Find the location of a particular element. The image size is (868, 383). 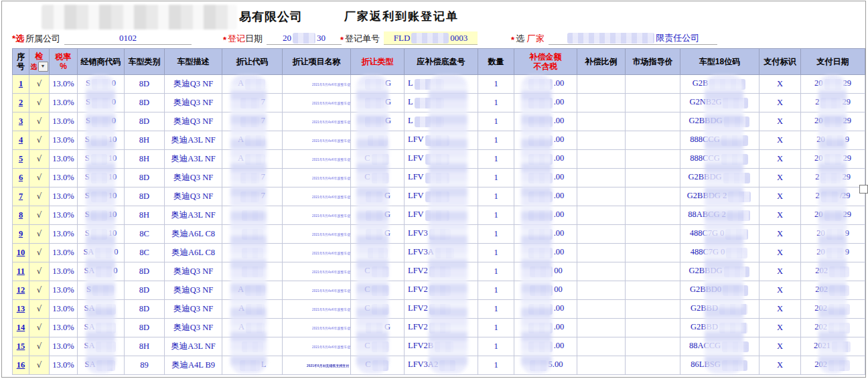

table-row: 15√13.0%SA8H奥迪A3L NF2021年6月AxK年度整车促销补充支付… is located at coordinates (439, 347).